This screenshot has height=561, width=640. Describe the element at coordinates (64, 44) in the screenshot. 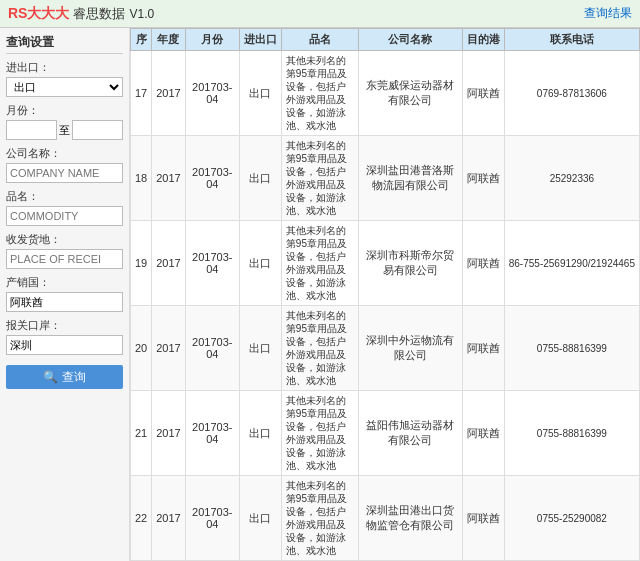

I see `section-title: 查询设置` at that location.